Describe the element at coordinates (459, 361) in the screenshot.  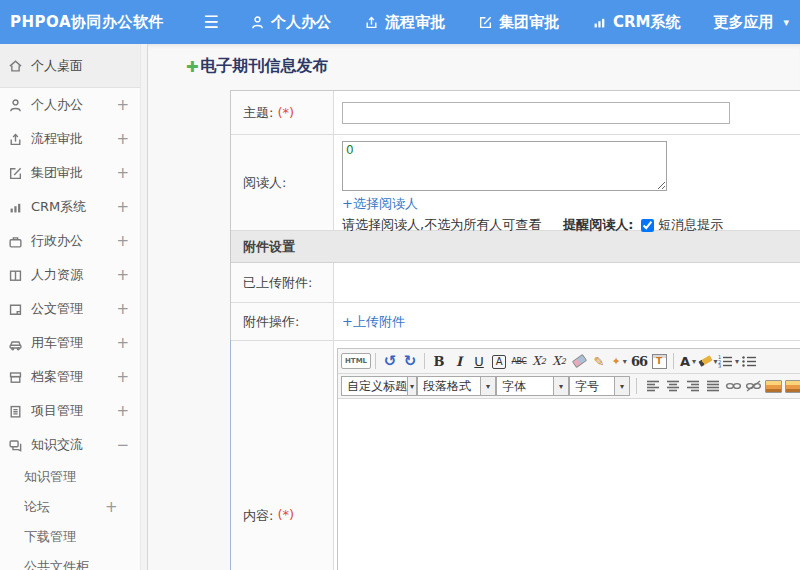
I see `italic-button: I` at that location.